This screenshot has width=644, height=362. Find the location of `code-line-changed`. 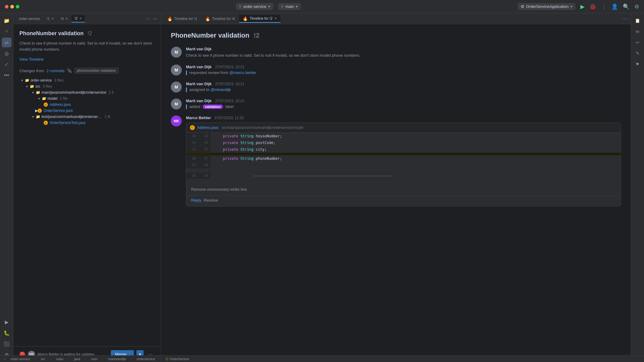

code-line-changed is located at coordinates (403, 154).